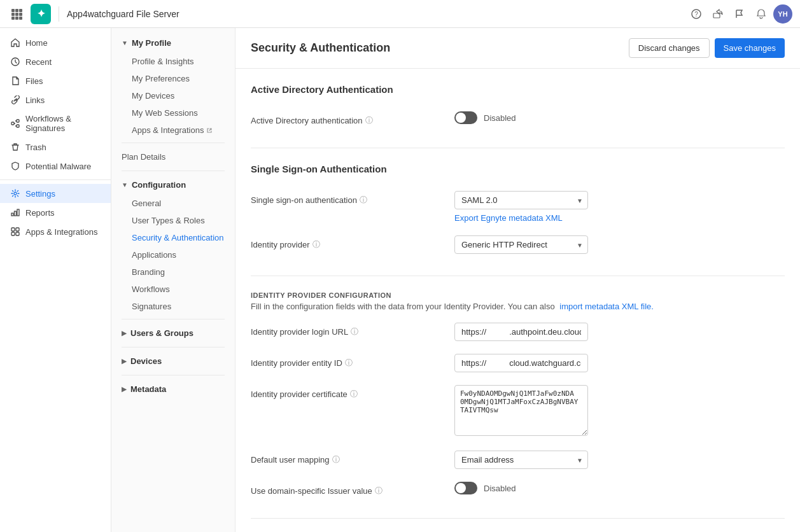 The width and height of the screenshot is (800, 532). I want to click on nav-section-header-metadata: ▶ Metadata, so click(173, 389).